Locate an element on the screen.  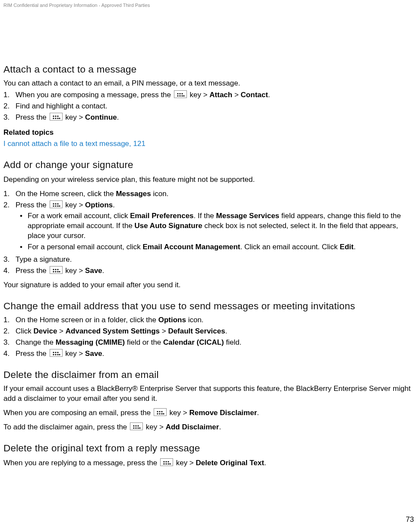
body-text: When you are replying to a message, pres… is located at coordinates (81, 463).